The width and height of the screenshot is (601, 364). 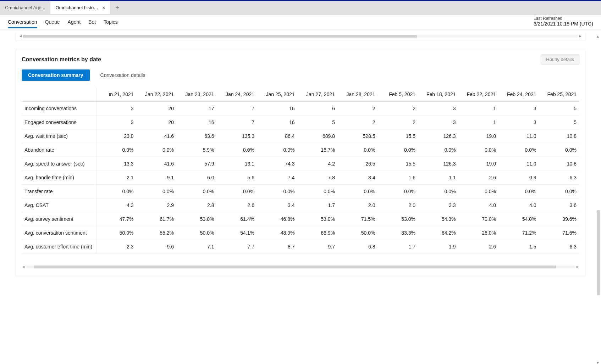 I want to click on metric-value: 9.6, so click(x=157, y=247).